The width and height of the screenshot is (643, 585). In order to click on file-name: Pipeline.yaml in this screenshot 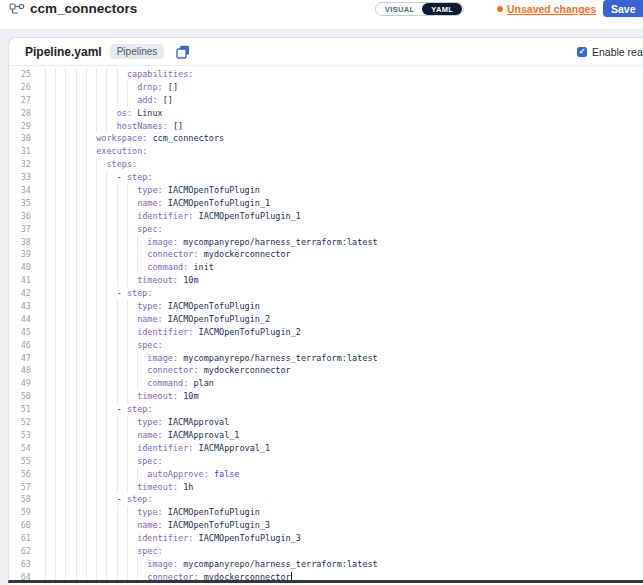, I will do `click(64, 52)`.